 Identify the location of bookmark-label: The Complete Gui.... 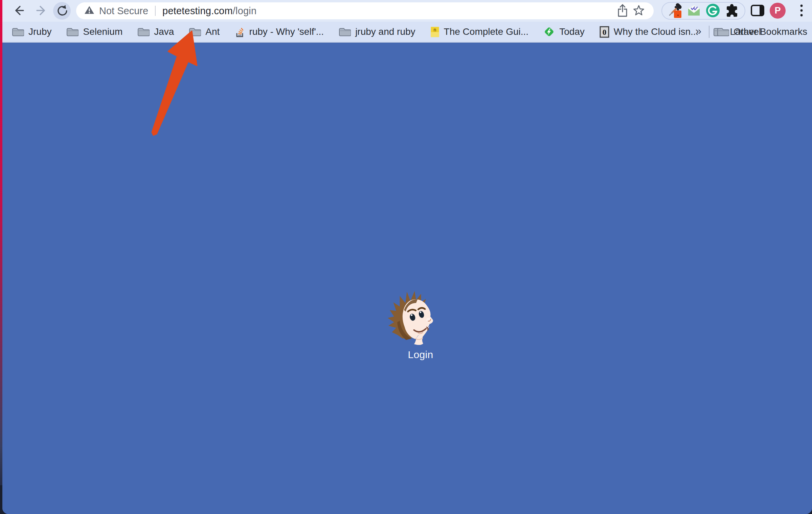
(487, 32).